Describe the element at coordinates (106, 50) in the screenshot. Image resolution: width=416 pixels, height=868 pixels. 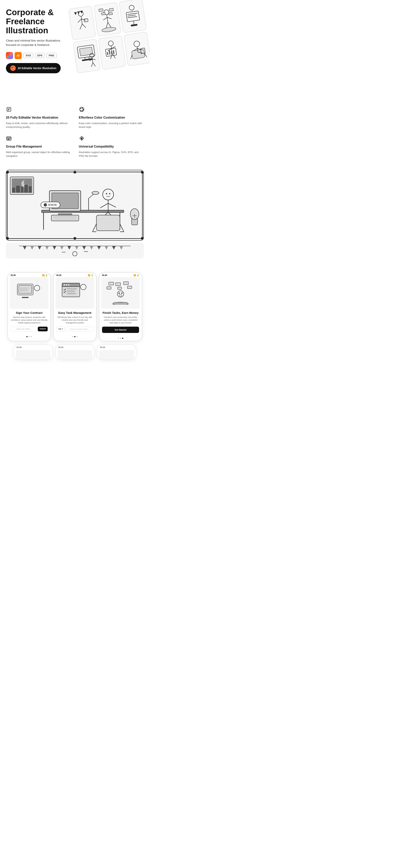
I see `hero-illustrations` at that location.